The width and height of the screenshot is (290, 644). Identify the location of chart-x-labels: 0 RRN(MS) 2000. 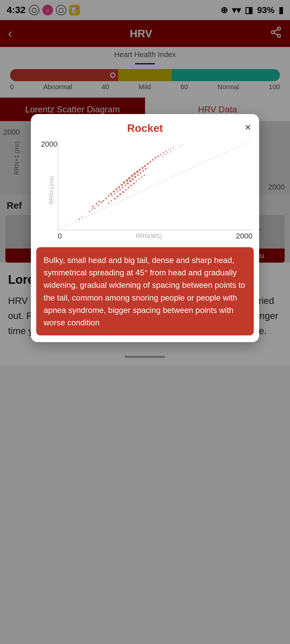
(145, 235).